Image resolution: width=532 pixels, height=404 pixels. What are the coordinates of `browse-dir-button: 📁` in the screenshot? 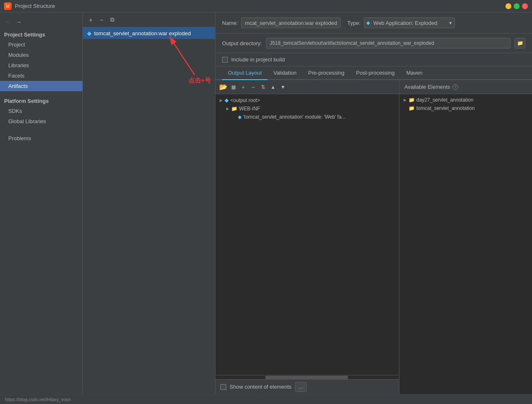 It's located at (520, 43).